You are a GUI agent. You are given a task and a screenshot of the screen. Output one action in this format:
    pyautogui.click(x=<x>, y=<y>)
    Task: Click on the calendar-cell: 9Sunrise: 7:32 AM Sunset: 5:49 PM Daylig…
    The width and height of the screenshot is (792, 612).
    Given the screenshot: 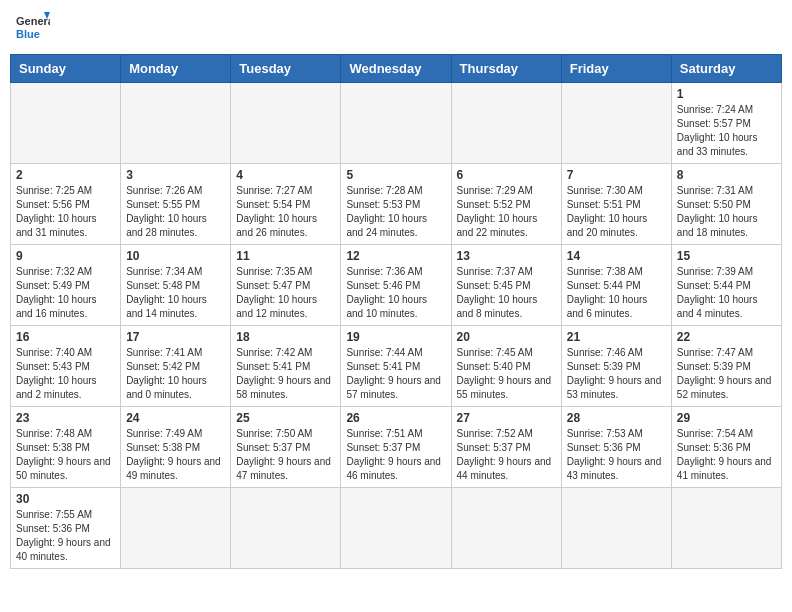 What is the action you would take?
    pyautogui.click(x=66, y=286)
    